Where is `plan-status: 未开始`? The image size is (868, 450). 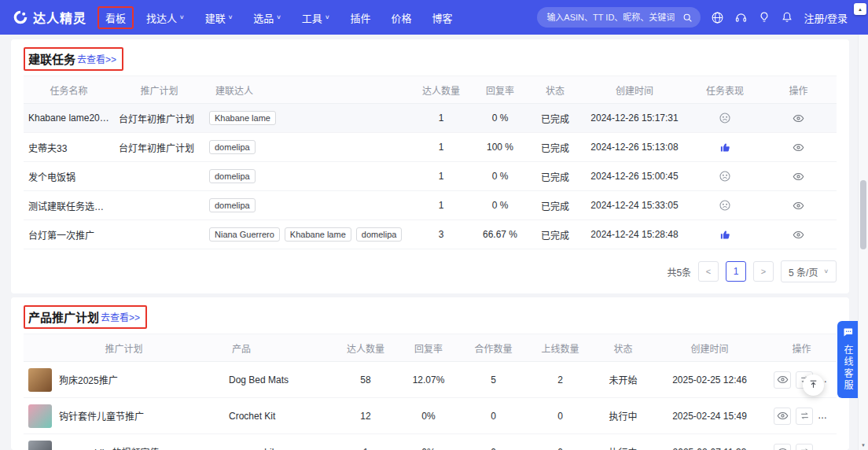 plan-status: 未开始 is located at coordinates (623, 380).